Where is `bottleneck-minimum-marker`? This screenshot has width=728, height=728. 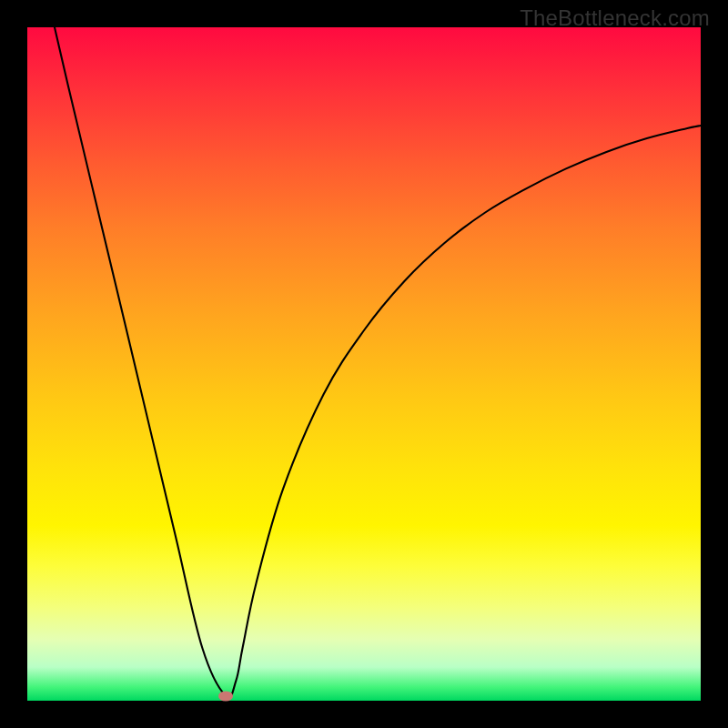
bottleneck-minimum-marker is located at coordinates (226, 695).